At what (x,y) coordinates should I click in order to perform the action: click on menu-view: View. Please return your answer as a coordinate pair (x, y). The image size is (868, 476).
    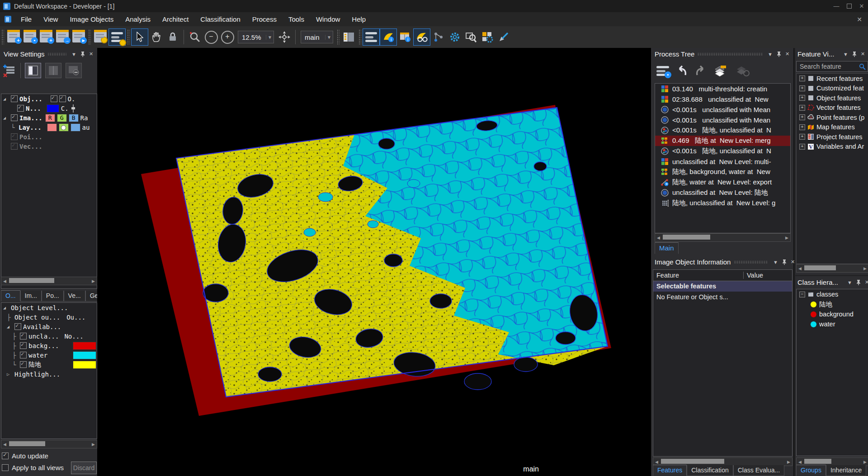
    Looking at the image, I should click on (51, 19).